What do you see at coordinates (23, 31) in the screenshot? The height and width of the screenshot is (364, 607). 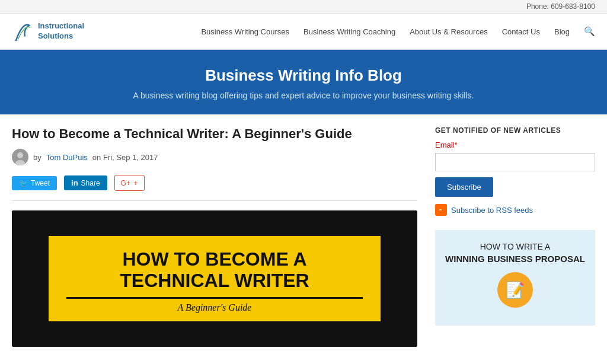 I see `logo-icon` at bounding box center [23, 31].